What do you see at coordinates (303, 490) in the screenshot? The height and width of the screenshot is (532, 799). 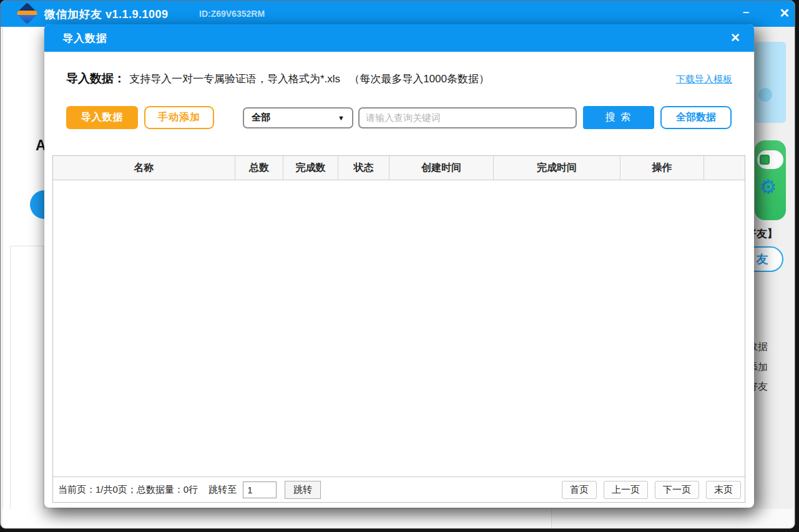 I see `jump-button: 跳转` at bounding box center [303, 490].